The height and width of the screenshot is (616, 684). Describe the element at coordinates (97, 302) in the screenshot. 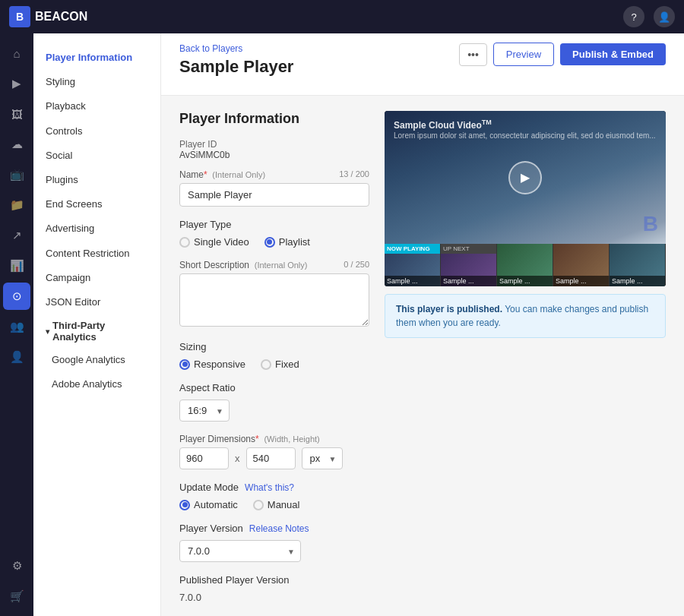

I see `sidebar-item-json-editor: JSON Editor` at that location.